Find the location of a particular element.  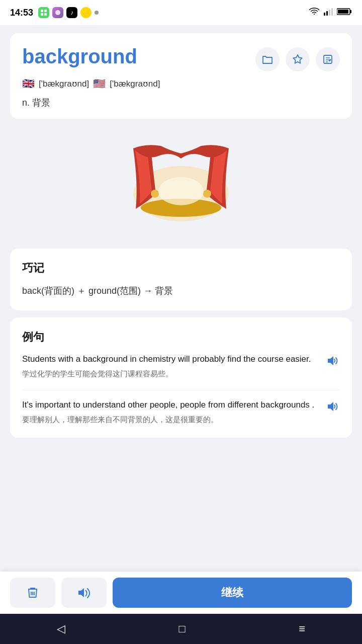

word-header: background is located at coordinates (181, 58).